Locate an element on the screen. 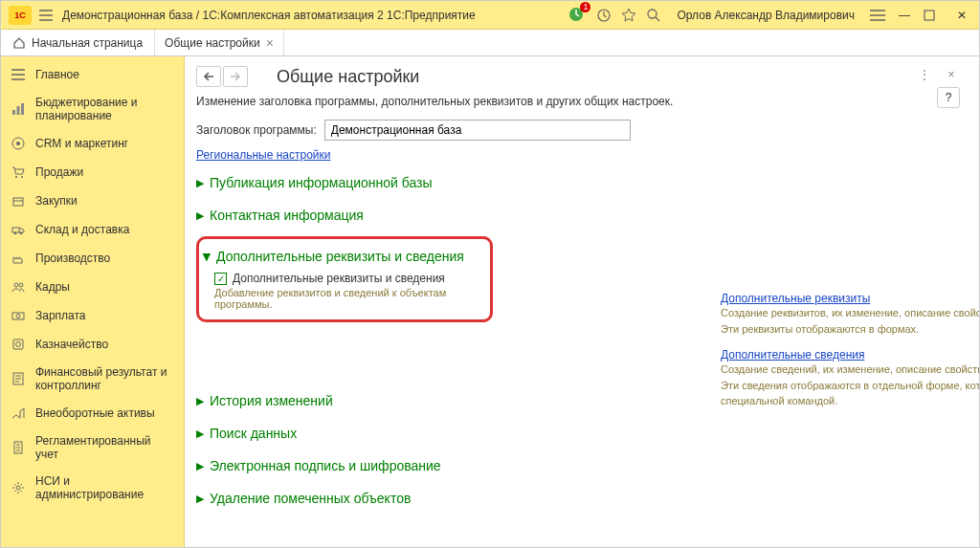  gear-icon is located at coordinates (18, 488).